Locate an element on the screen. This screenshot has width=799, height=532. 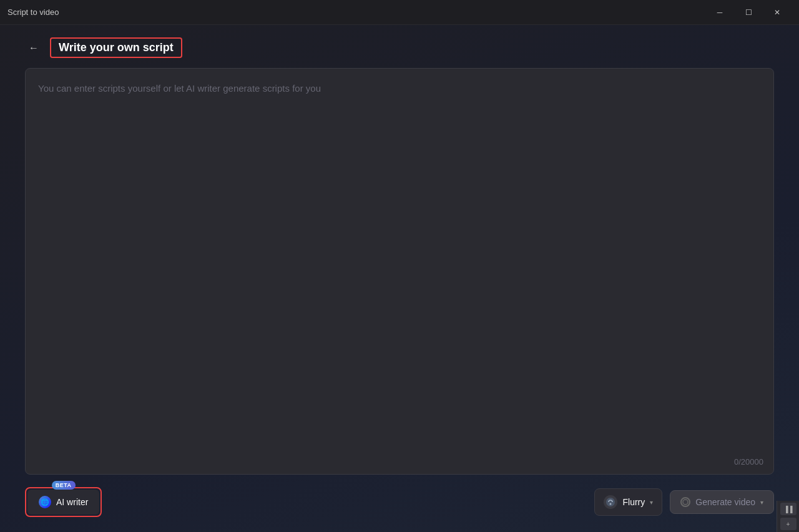
back-button: ← is located at coordinates (34, 48).